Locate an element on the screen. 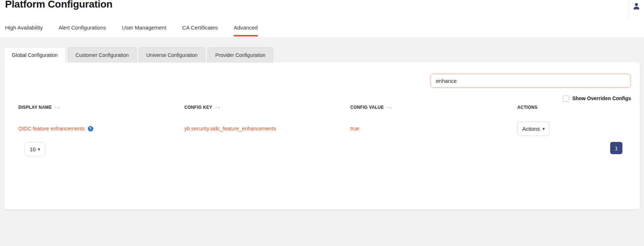 The image size is (644, 246). cell-display-name: OIDC feature enhancements? is located at coordinates (56, 129).